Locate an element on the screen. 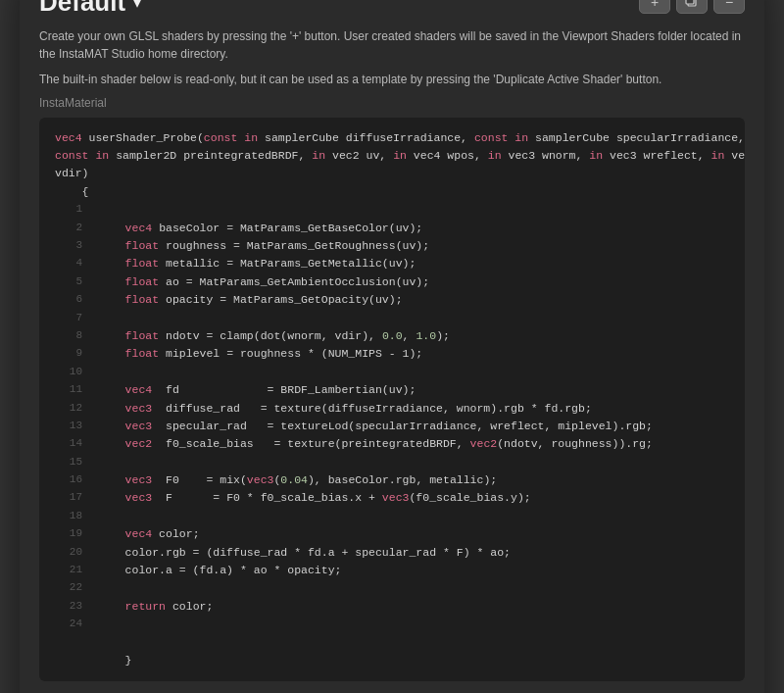  code-header-line1: vec4 userShader_Probe(const in samplerCu… is located at coordinates (392, 138).